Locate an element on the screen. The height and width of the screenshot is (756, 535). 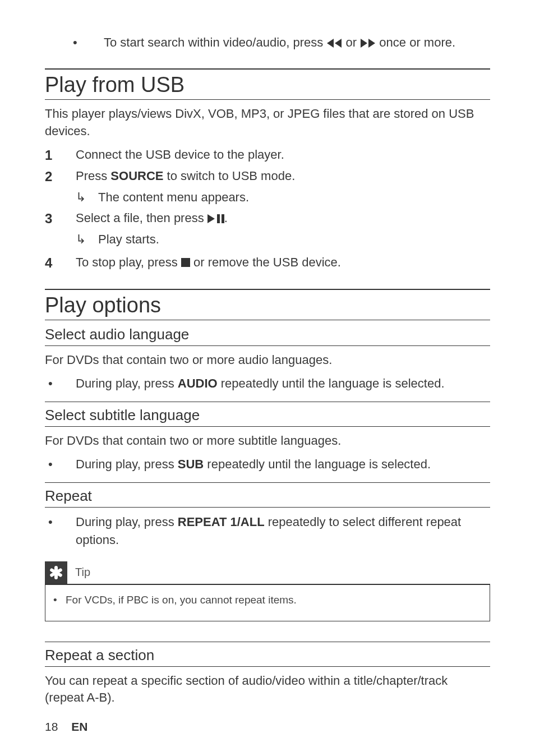
source-label: SOURCE is located at coordinates (137, 176).